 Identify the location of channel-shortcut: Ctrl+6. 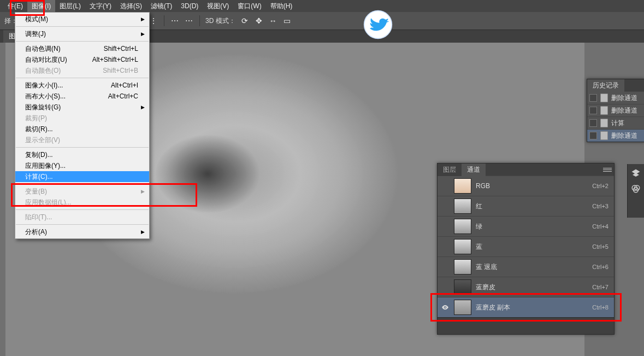
(600, 267).